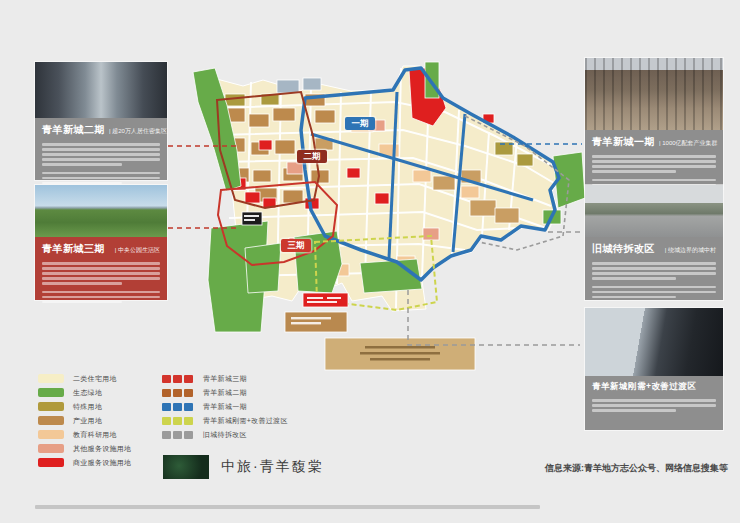  What do you see at coordinates (101, 274) in the screenshot?
I see `phase3-body-text` at bounding box center [101, 274].